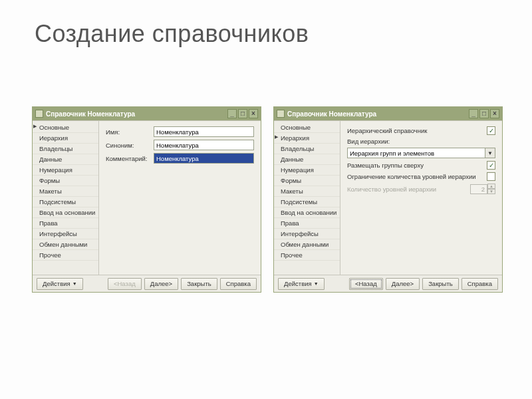 This screenshot has height=399, width=532. Describe the element at coordinates (417, 177) in the screenshot. I see `limit-levels-label: Ограничение количества уровней иерархии` at that location.